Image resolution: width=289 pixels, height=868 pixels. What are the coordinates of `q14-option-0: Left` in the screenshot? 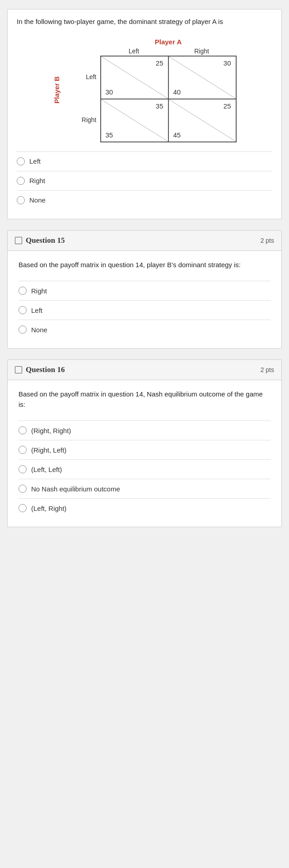 It's located at (144, 161).